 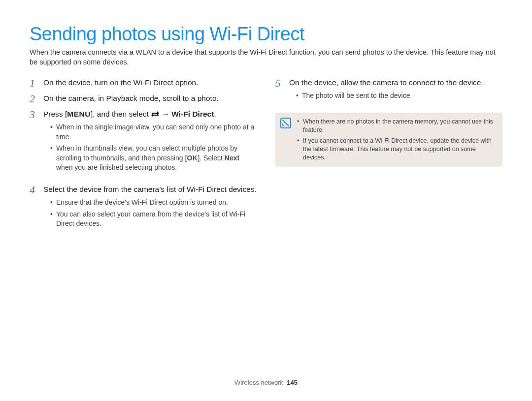 What do you see at coordinates (34, 83) in the screenshot?
I see `step-number: 1` at bounding box center [34, 83].